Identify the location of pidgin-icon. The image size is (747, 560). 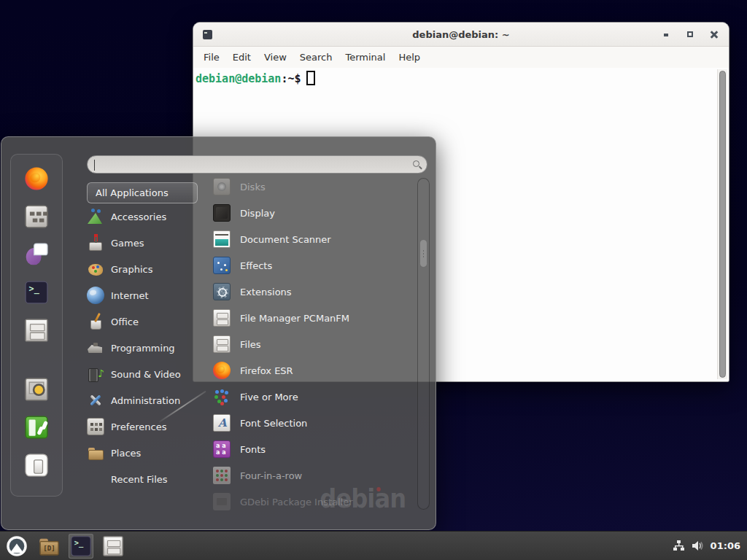
(36, 254).